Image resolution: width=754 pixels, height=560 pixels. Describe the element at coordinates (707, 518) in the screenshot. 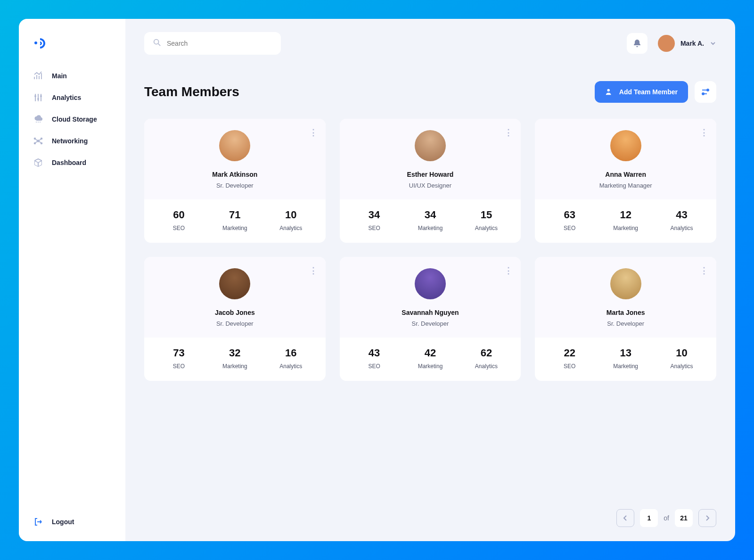

I see `chevron-right-icon` at that location.